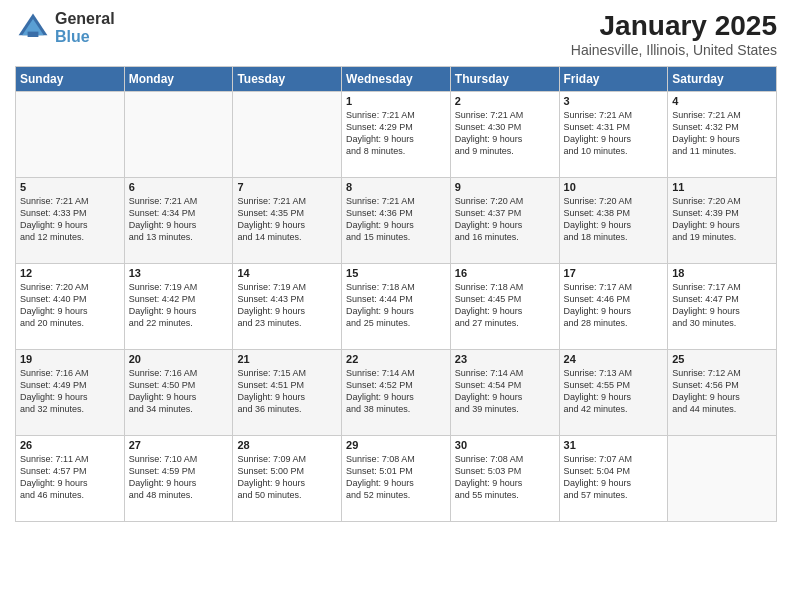  Describe the element at coordinates (396, 306) in the screenshot. I see `day-info: Sunrise: 7:18 AM Sunset: 4:44 PM Dayligh…` at that location.